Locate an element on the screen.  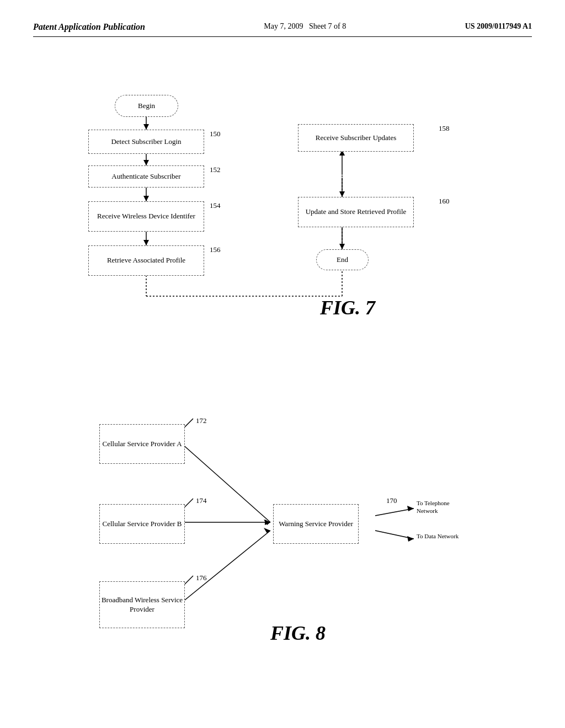
header-date: May 7, 2009 is located at coordinates (284, 26).